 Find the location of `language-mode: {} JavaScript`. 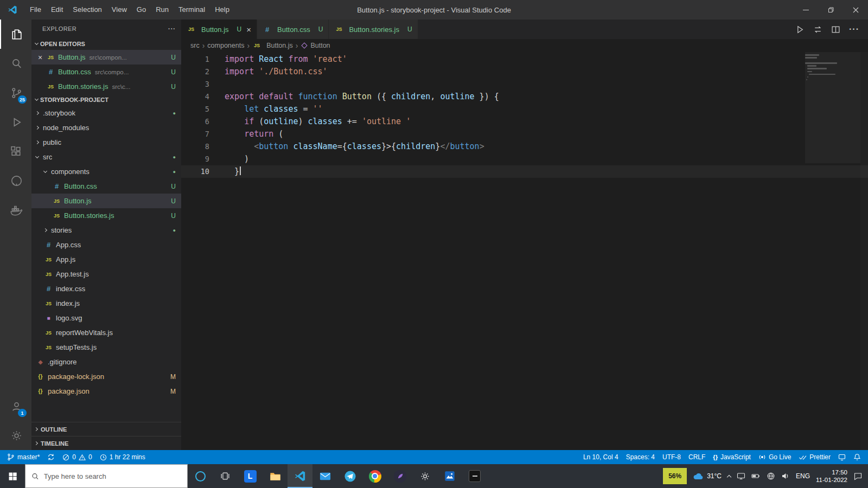

language-mode: {} JavaScript is located at coordinates (732, 457).